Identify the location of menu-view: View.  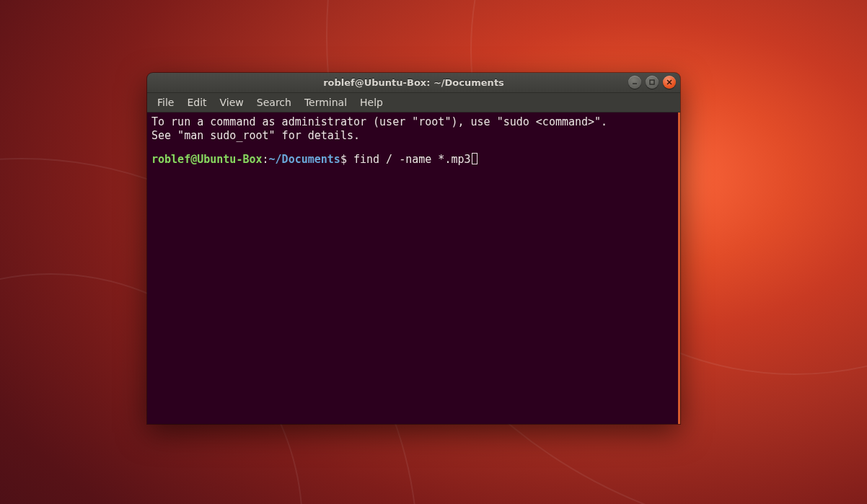
(232, 102).